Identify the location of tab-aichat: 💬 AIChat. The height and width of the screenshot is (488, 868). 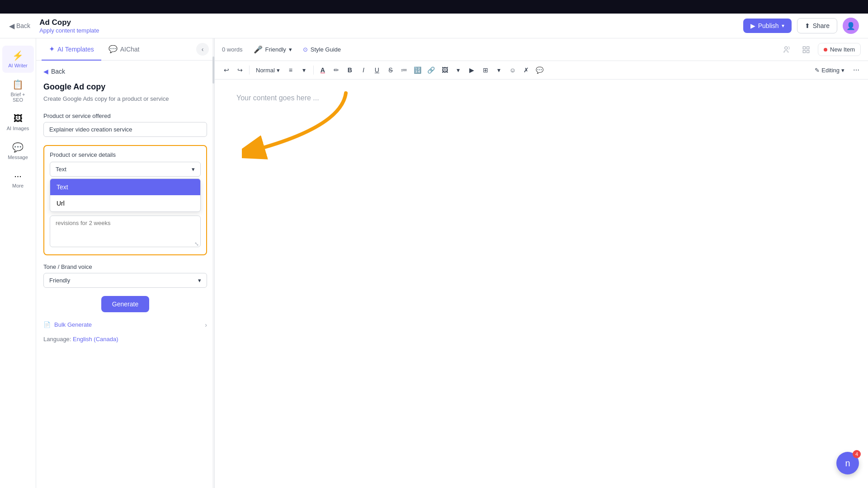
(124, 50).